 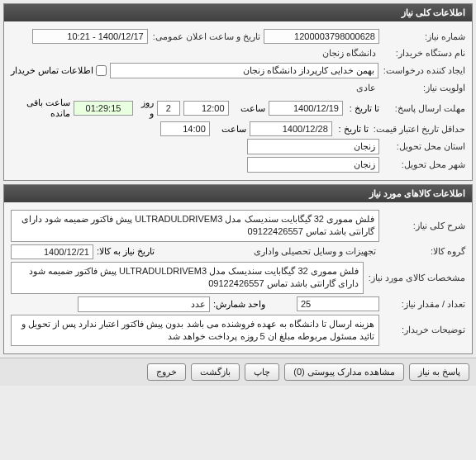 I want to click on reply-time-label: ساعت, so click(x=249, y=109).